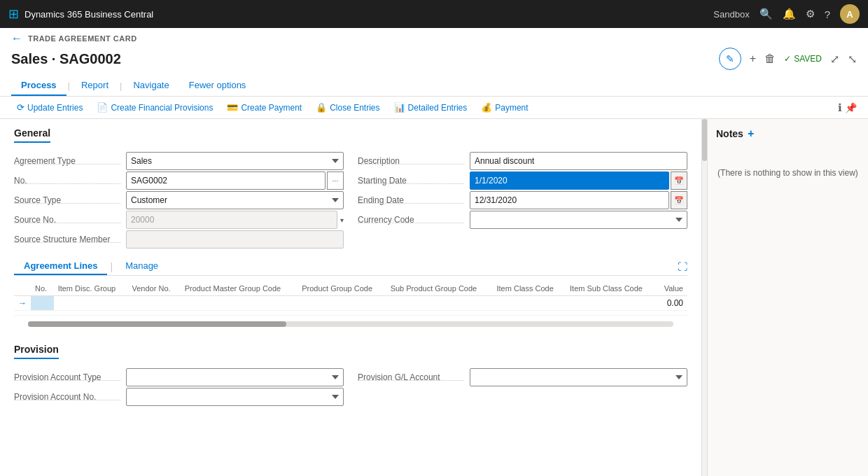 This screenshot has width=868, height=476. What do you see at coordinates (347, 108) in the screenshot?
I see `close-entries-button: 🔒 Close Entries` at bounding box center [347, 108].